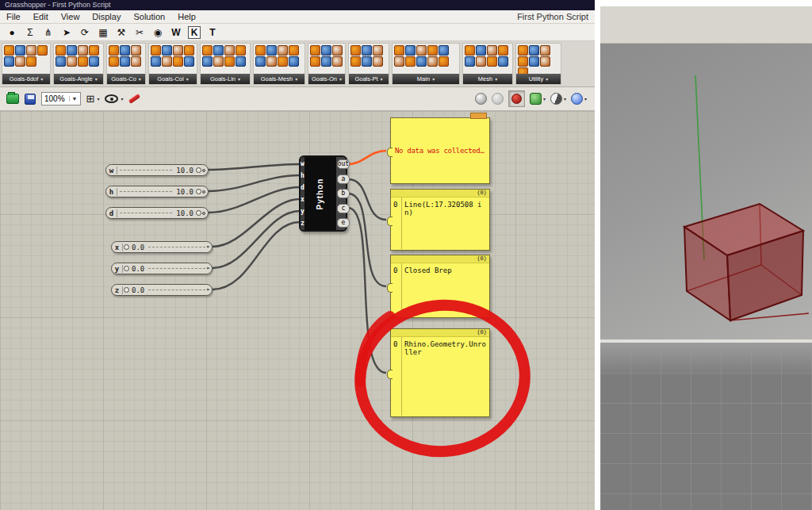  What do you see at coordinates (327, 79) in the screenshot?
I see `ribbon-tab-goals-on: Goals-On▾` at bounding box center [327, 79].